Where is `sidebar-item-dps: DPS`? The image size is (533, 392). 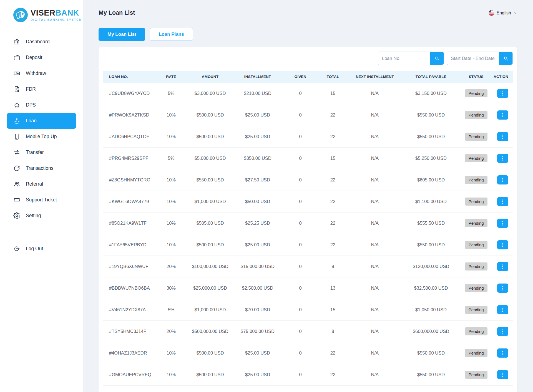 sidebar-item-dps: DPS is located at coordinates (42, 105).